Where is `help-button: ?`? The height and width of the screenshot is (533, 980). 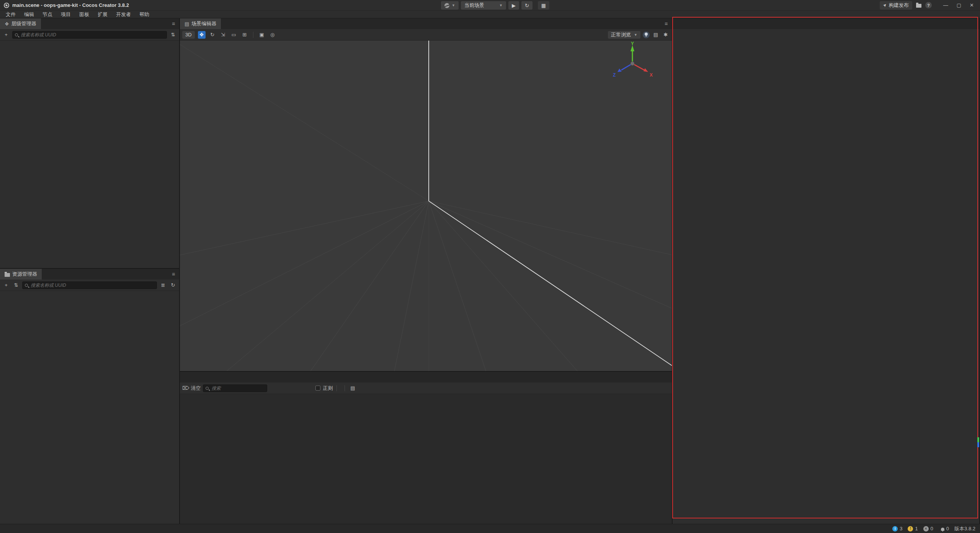 help-button: ? is located at coordinates (929, 5).